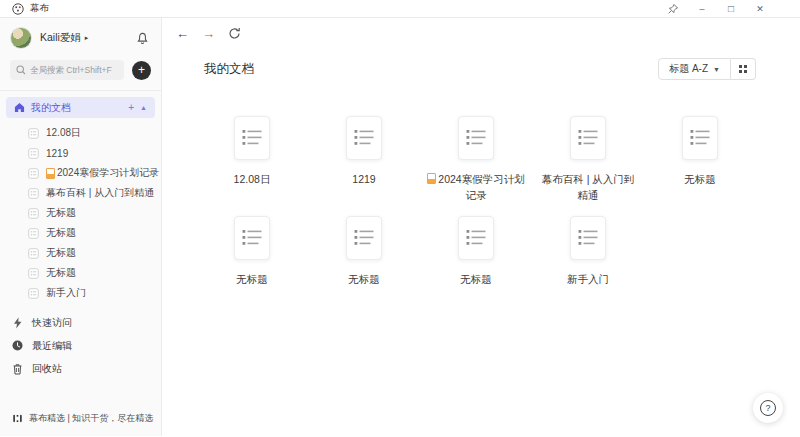 This screenshot has width=800, height=437. What do you see at coordinates (80, 108) in the screenshot?
I see `sidebar-item-my-documents: 我的文档 + ▲` at bounding box center [80, 108].